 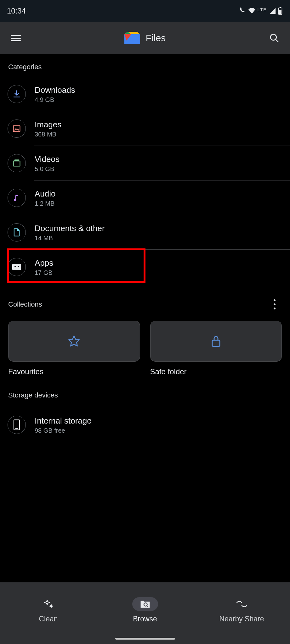 I want to click on category-label: Videos, so click(x=47, y=159).